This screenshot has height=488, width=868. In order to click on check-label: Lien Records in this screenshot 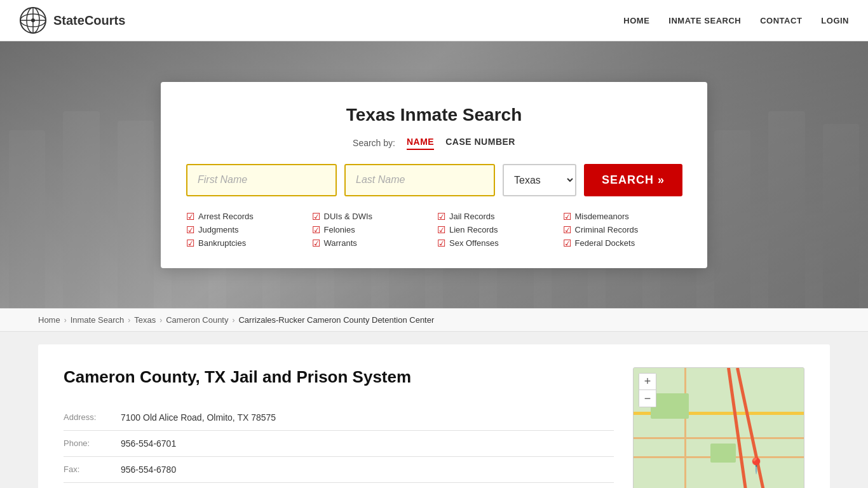, I will do `click(474, 230)`.